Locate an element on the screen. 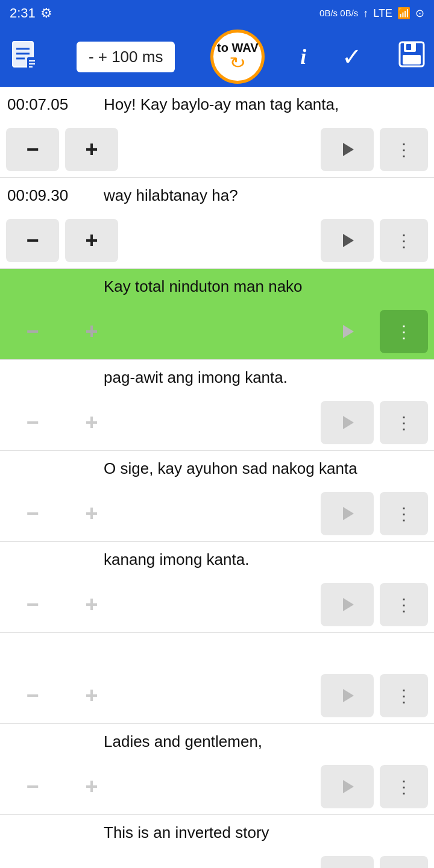 The width and height of the screenshot is (434, 868). signal-icon: ↑ is located at coordinates (365, 13).